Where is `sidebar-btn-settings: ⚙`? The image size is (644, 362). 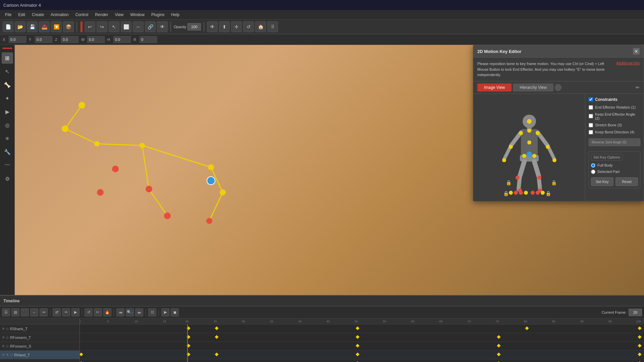 sidebar-btn-settings: ⚙ is located at coordinates (7, 179).